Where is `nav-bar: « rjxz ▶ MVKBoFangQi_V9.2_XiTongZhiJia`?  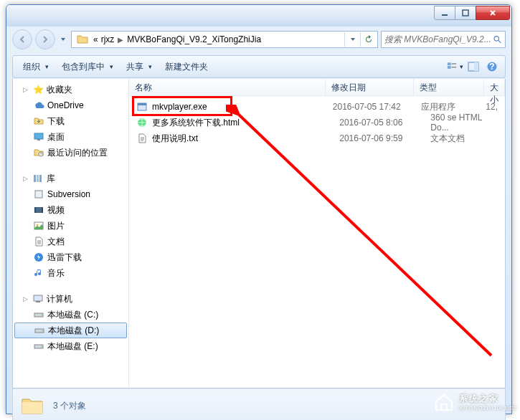
nav-bar: « rjxz ▶ MVKBoFangQi_V9.2_XiTongZhiJia is located at coordinates (259, 39).